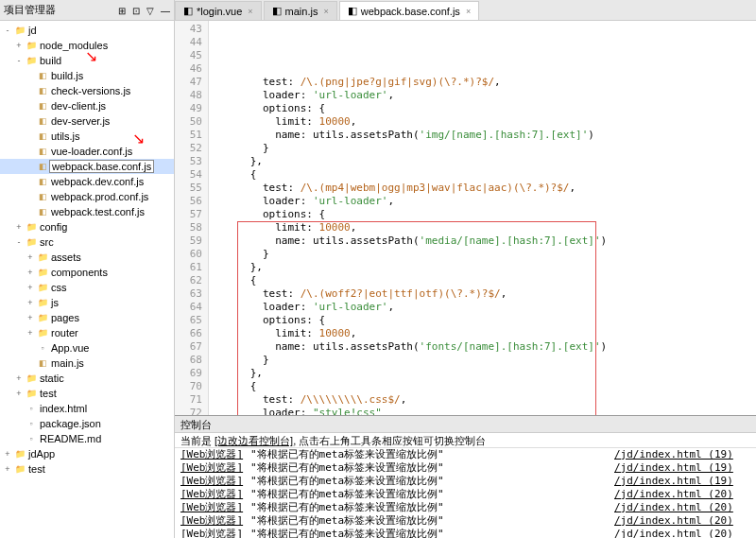 The width and height of the screenshot is (756, 538). What do you see at coordinates (482, 188) in the screenshot?
I see `code-line: test: /\.(mp4|webm|ogg|mp3|wav|flac|aac)…` at bounding box center [482, 188].